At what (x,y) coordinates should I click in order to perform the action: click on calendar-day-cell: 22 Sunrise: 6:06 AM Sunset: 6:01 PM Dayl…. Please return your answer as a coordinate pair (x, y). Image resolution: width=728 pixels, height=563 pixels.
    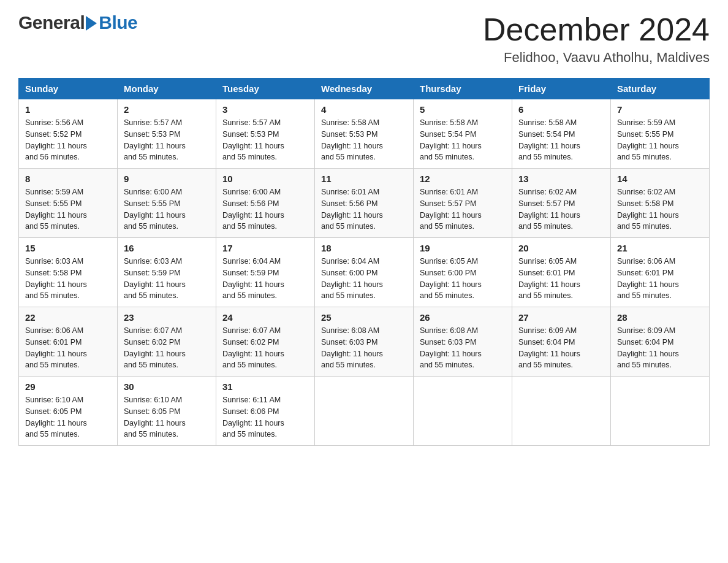
    Looking at the image, I should click on (69, 342).